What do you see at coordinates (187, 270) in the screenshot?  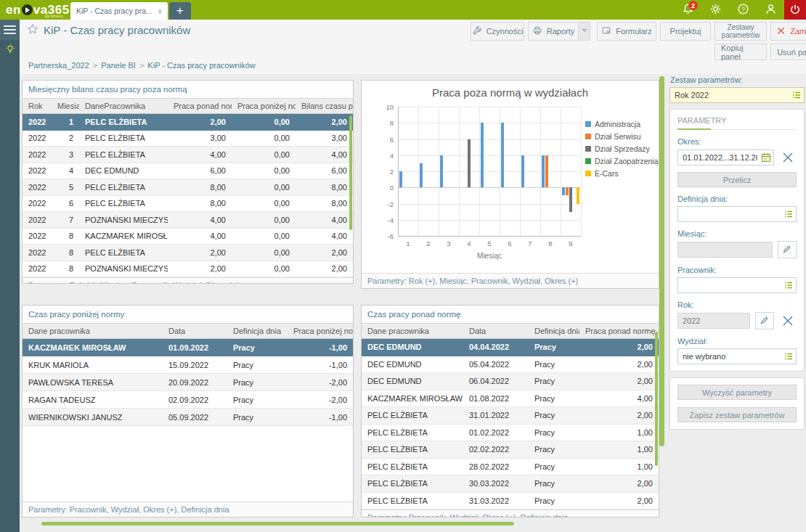 I see `table-row: 20228POZNAŃSKI MIECZYSŁAW2,000,002,00` at bounding box center [187, 270].